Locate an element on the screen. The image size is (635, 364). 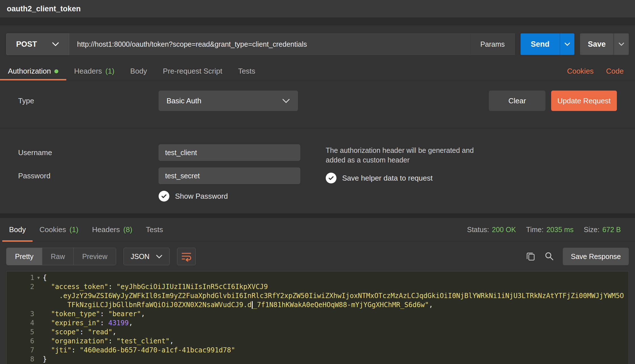
code-row: 4 "expires_in": 43199, is located at coordinates (318, 323).